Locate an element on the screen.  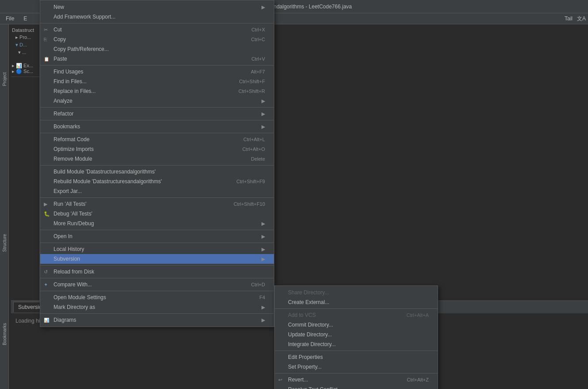
analyze-arrow: ▶ is located at coordinates (263, 101).